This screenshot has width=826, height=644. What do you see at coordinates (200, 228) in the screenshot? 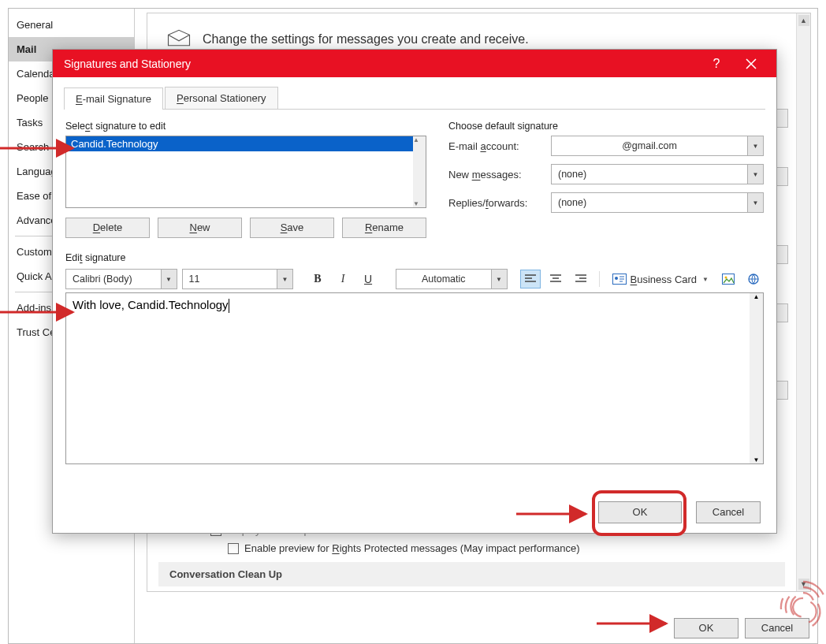
I see `new-button: New` at bounding box center [200, 228].